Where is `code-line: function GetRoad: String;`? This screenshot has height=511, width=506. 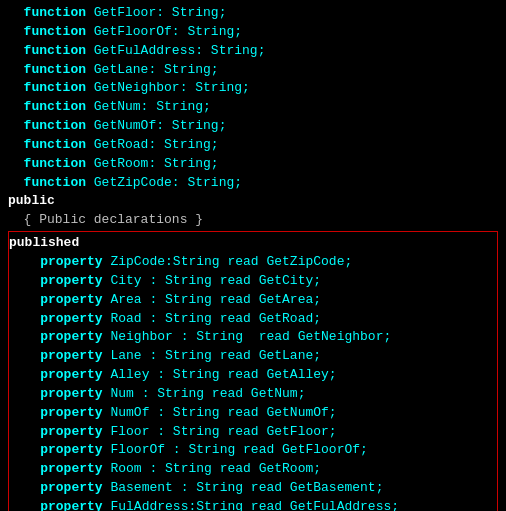
code-line: function GetRoad: String; is located at coordinates (253, 146).